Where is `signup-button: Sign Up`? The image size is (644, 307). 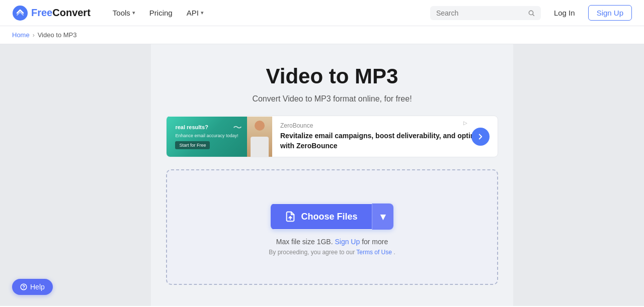 signup-button: Sign Up is located at coordinates (610, 13).